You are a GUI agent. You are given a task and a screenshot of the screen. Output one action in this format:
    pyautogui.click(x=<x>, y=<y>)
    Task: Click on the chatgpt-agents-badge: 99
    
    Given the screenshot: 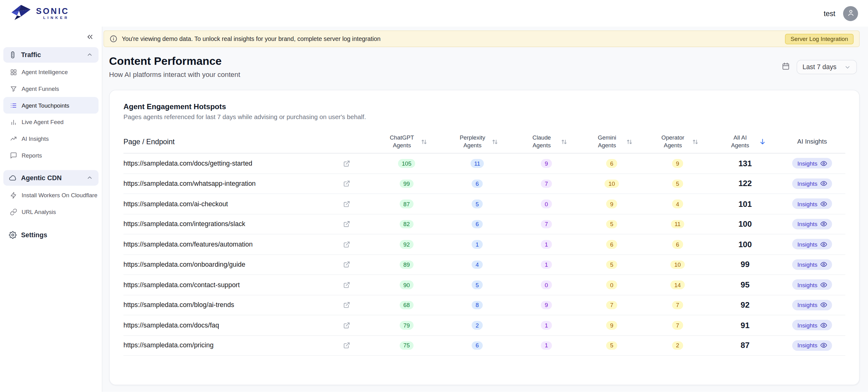 What is the action you would take?
    pyautogui.click(x=407, y=184)
    